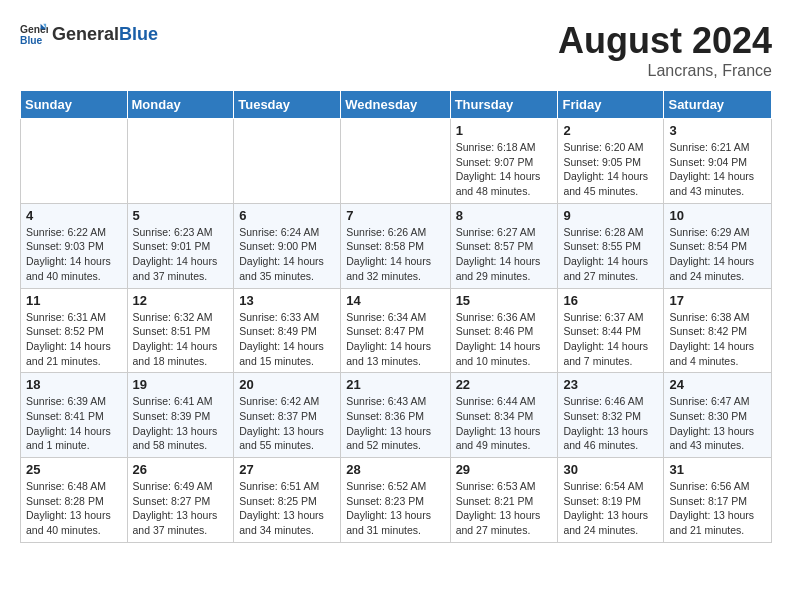 The width and height of the screenshot is (792, 612). Describe the element at coordinates (74, 424) in the screenshot. I see `day-info: Sunrise: 6:39 AM Sunset: 8:41 PM Dayligh…` at that location.